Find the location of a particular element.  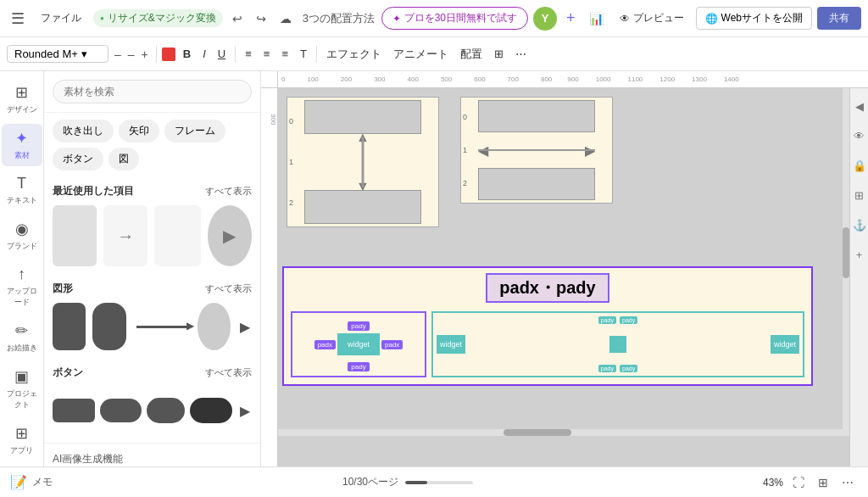

search-input is located at coordinates (153, 92).